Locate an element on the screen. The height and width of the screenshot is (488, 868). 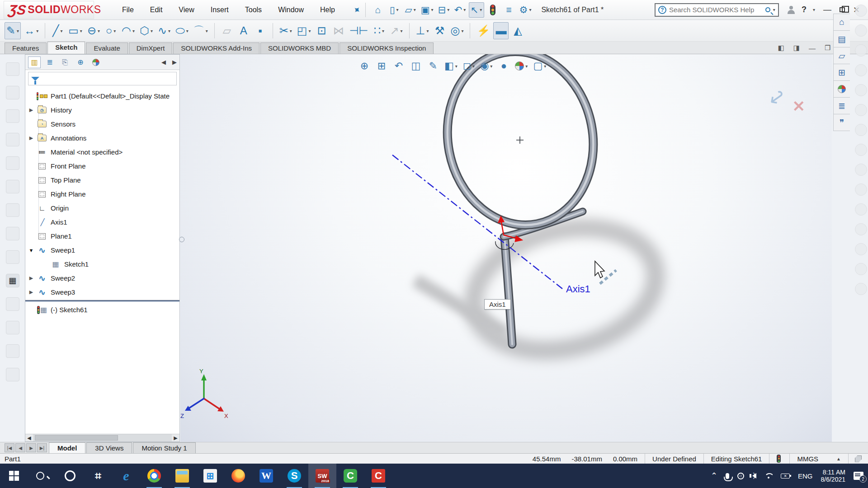
tray-chevron-icon: ⌃ is located at coordinates (714, 476).